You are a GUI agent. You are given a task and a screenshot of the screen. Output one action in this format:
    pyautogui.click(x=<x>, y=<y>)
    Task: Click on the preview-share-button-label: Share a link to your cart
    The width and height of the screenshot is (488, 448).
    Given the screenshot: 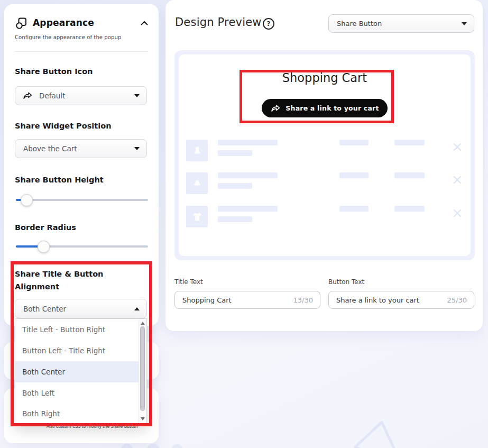 What is the action you would take?
    pyautogui.click(x=332, y=108)
    